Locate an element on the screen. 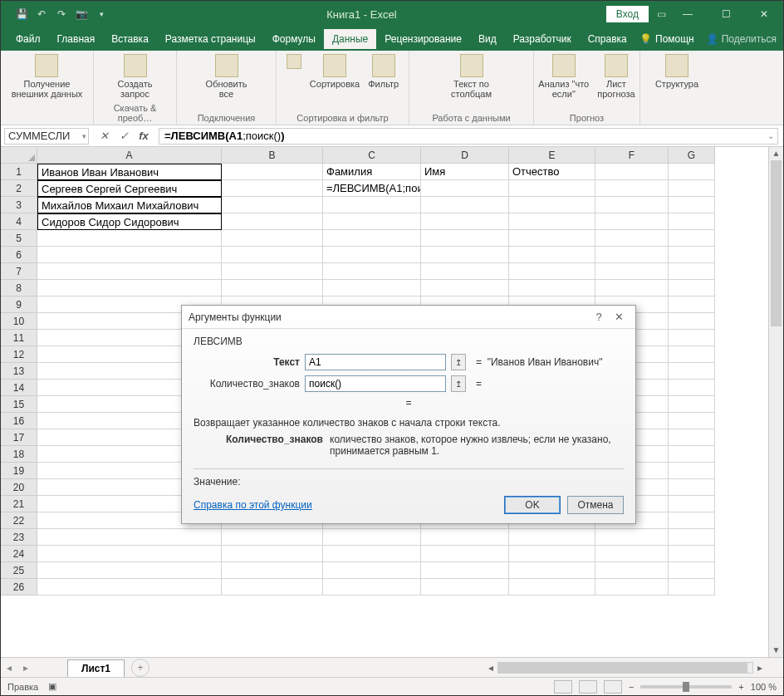 The height and width of the screenshot is (696, 784). cell-C4 is located at coordinates (372, 222).